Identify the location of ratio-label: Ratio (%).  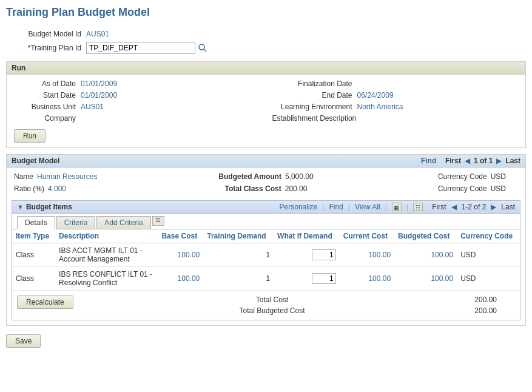
(31, 189).